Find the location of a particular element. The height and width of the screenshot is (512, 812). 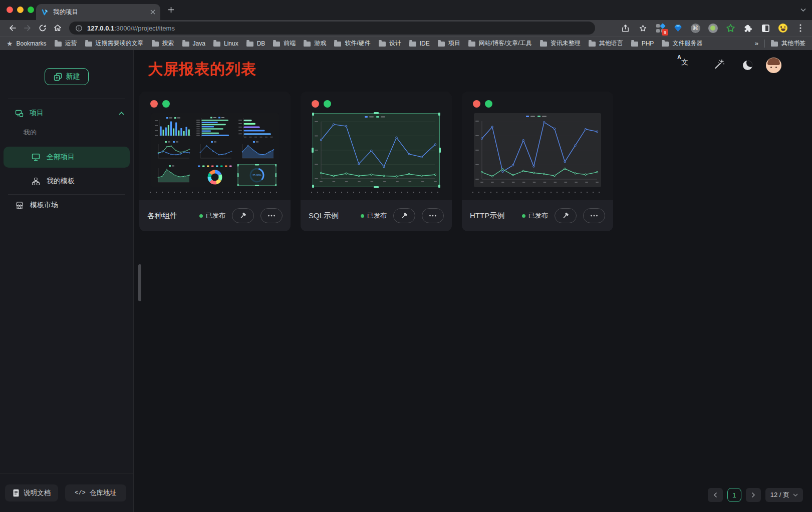

bookmark-folder-item: 设计 is located at coordinates (390, 43).